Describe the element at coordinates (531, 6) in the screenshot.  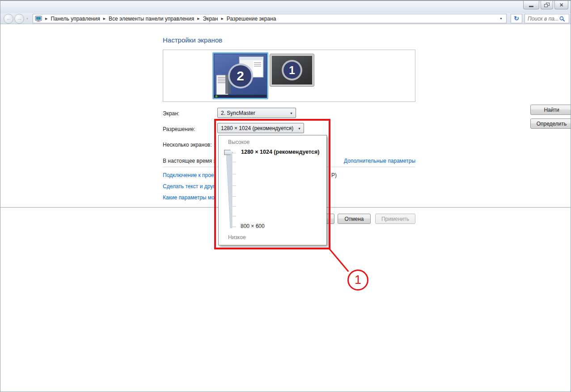
I see `minimize-icon` at that location.